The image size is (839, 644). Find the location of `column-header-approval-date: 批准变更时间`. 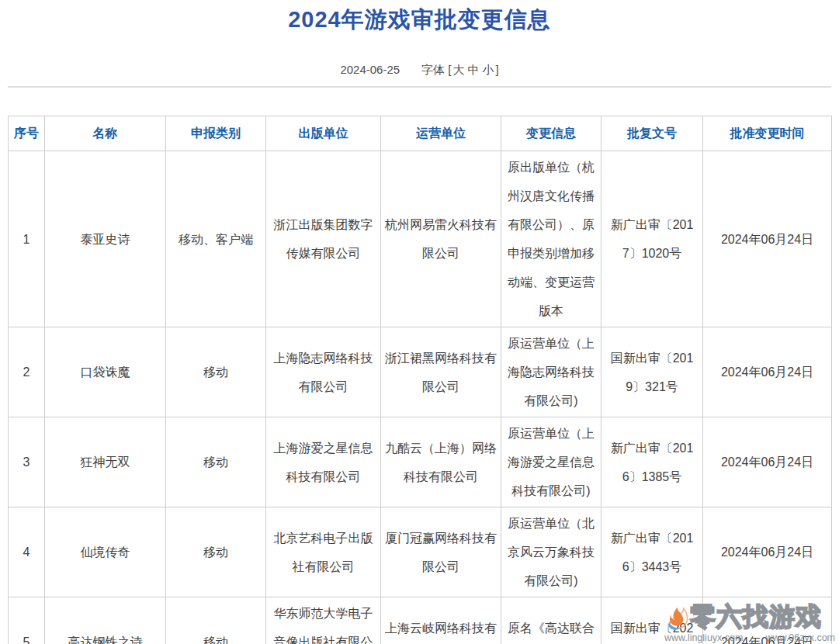

column-header-approval-date: 批准变更时间 is located at coordinates (768, 133).